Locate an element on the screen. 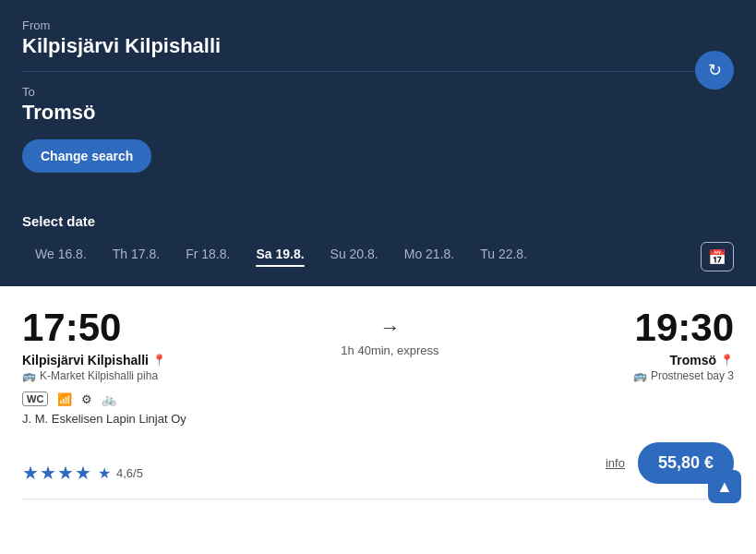 Image resolution: width=756 pixels, height=554 pixels. arrival-stop-sub: 🚌 Prostneset bay 3 is located at coordinates (683, 376).